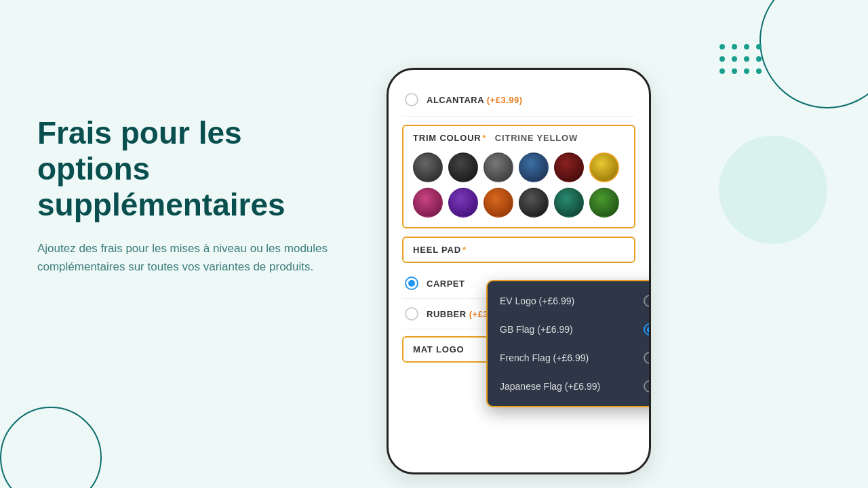  I want to click on alcantara-option: ALCANTARA (+£3.99), so click(519, 100).